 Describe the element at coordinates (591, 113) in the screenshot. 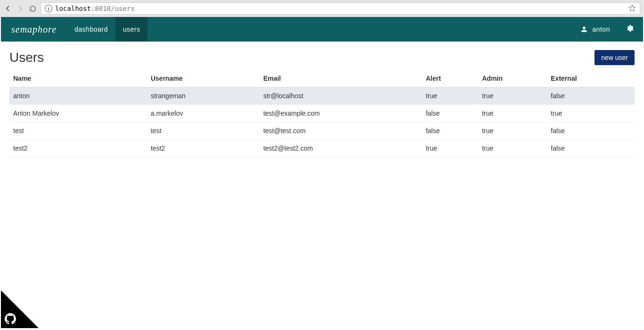

I see `cell-external: true` at that location.